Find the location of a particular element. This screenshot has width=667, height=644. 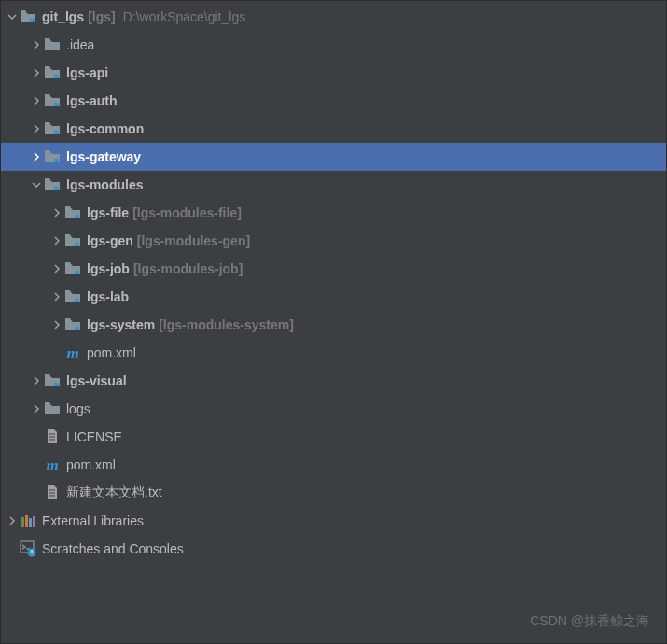

tree-item: .idea is located at coordinates (334, 45).